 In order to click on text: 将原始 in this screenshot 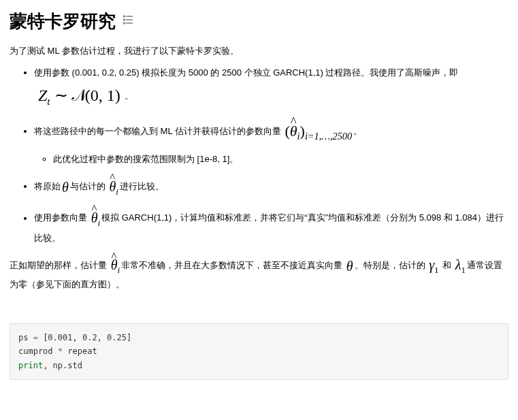, I will do `click(48, 187)`.